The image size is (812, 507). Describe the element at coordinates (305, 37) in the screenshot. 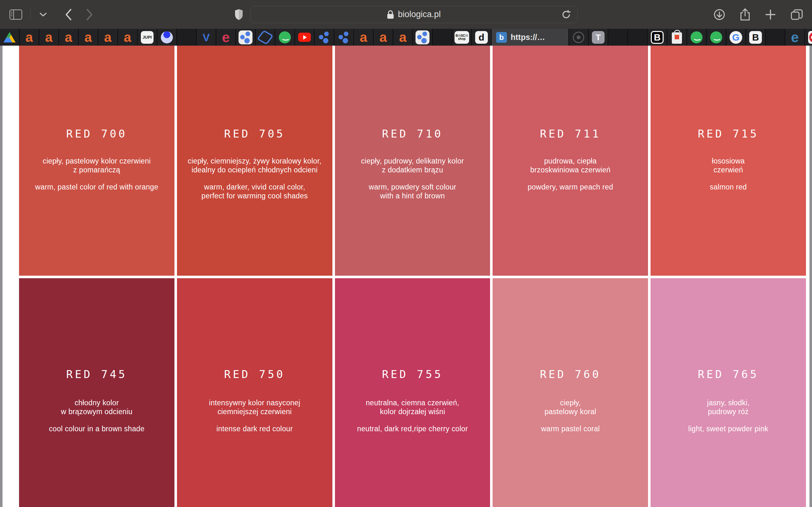

I see `youtube-favicon` at that location.